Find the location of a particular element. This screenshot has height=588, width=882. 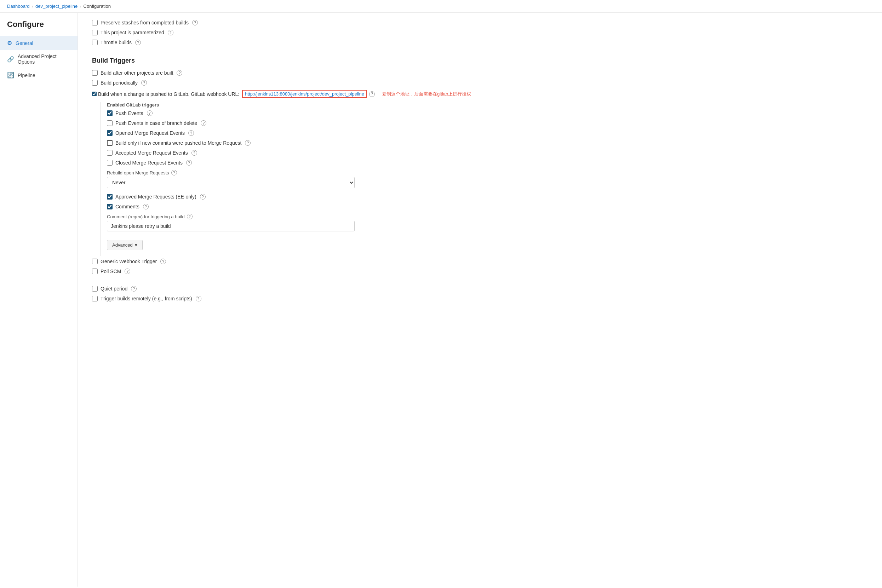

comments-help-icon: ? is located at coordinates (146, 207).